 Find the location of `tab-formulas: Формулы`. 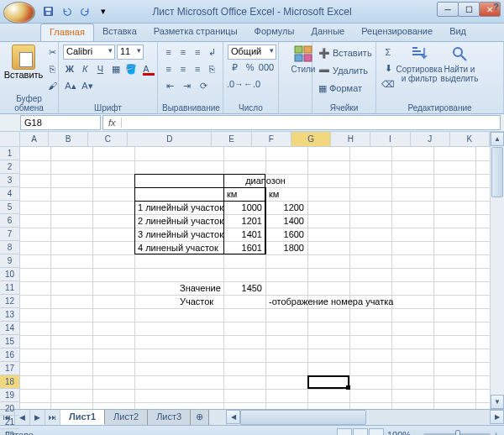

tab-formulas: Формулы is located at coordinates (275, 32).